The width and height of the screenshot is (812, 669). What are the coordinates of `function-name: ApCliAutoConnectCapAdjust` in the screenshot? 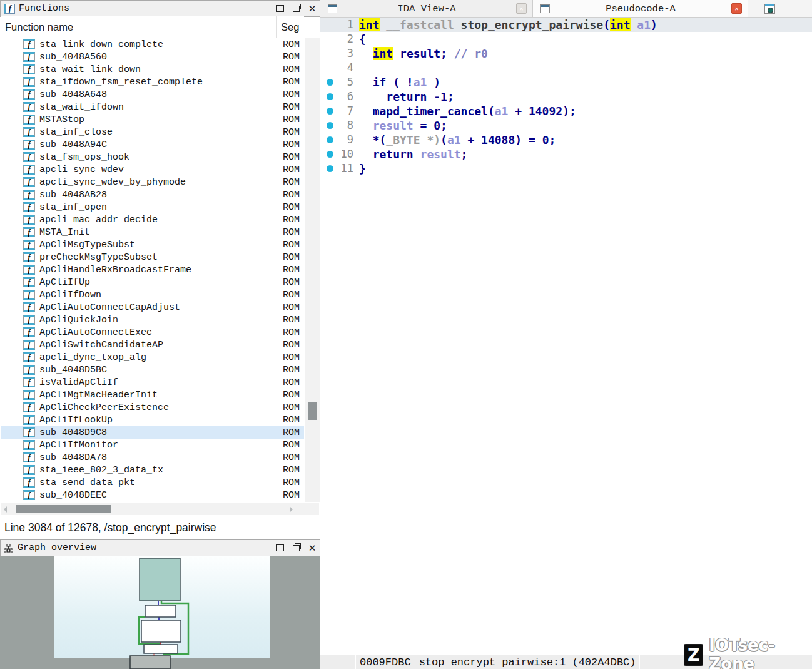 It's located at (160, 308).